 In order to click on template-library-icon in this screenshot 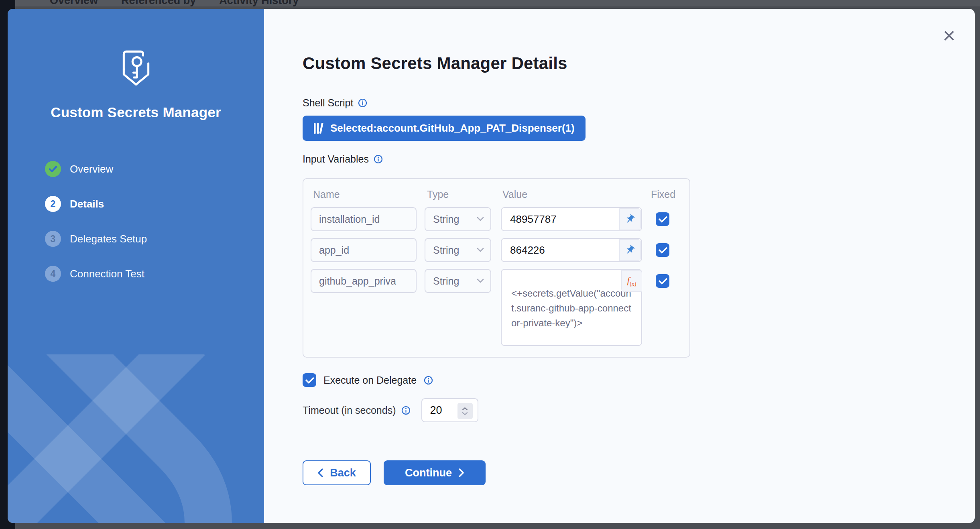, I will do `click(319, 128)`.